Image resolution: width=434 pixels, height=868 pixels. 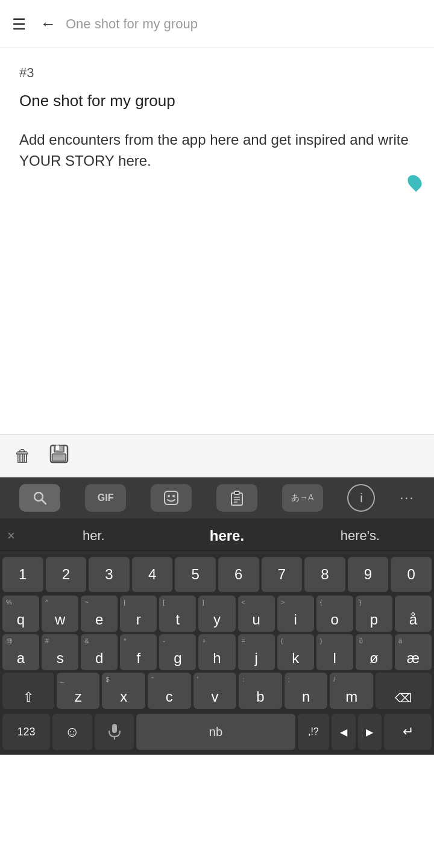 What do you see at coordinates (257, 614) in the screenshot?
I see `key-u: <u` at bounding box center [257, 614].